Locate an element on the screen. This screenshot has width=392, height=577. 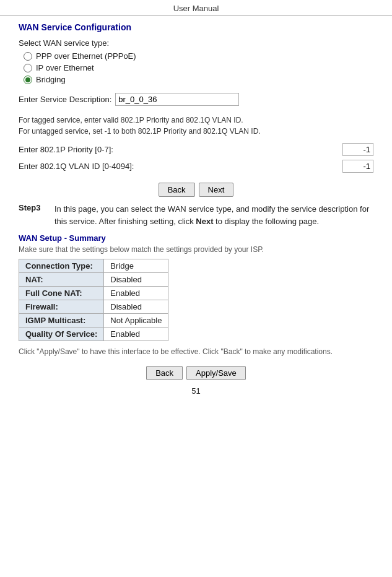
radio-circle-ip is located at coordinates (28, 68).